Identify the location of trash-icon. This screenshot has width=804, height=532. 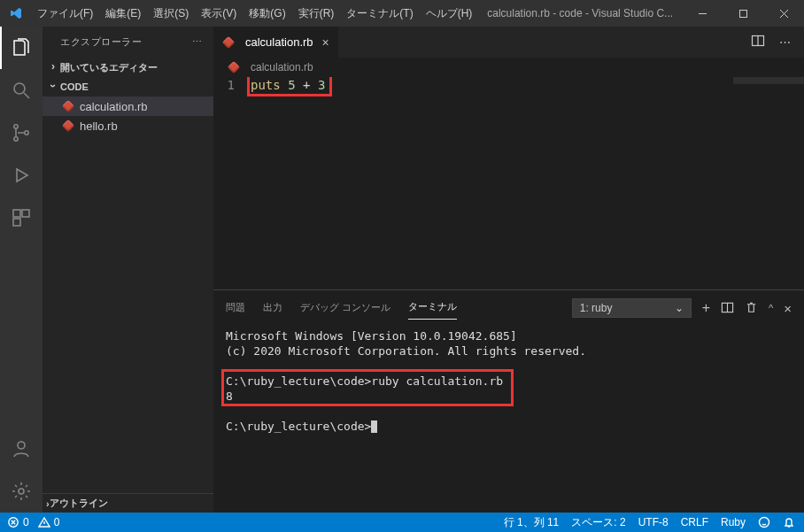
(751, 308).